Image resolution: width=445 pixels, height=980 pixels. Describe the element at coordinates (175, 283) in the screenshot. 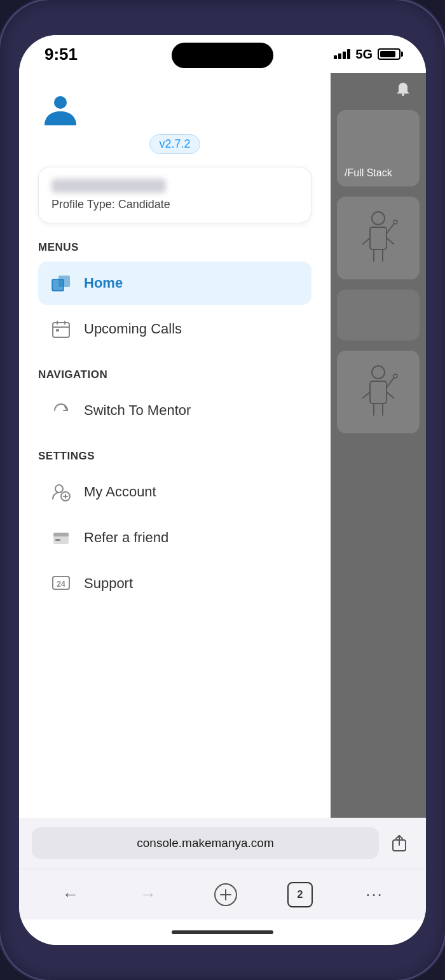

I see `sidebar-item-home: Home` at that location.